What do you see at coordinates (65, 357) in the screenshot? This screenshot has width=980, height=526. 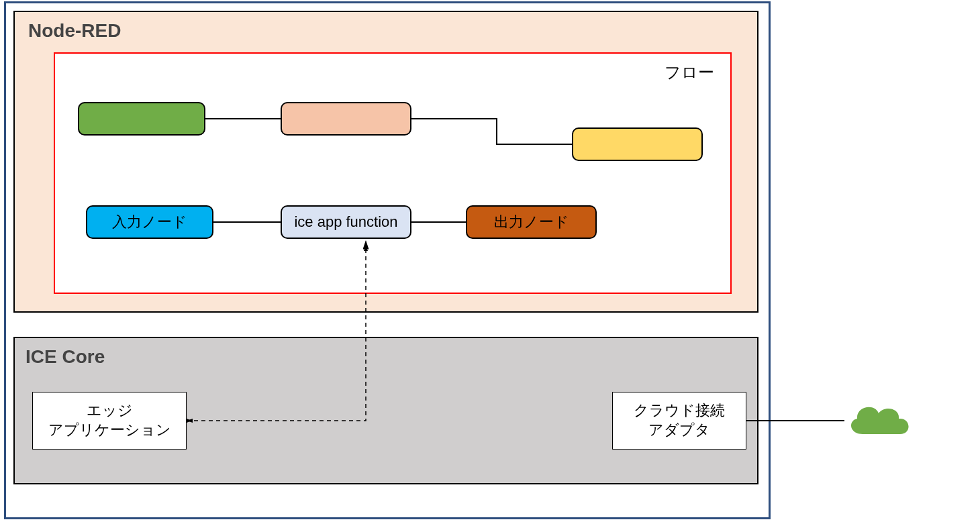 I see `ice-core-title: ICE Core` at bounding box center [65, 357].